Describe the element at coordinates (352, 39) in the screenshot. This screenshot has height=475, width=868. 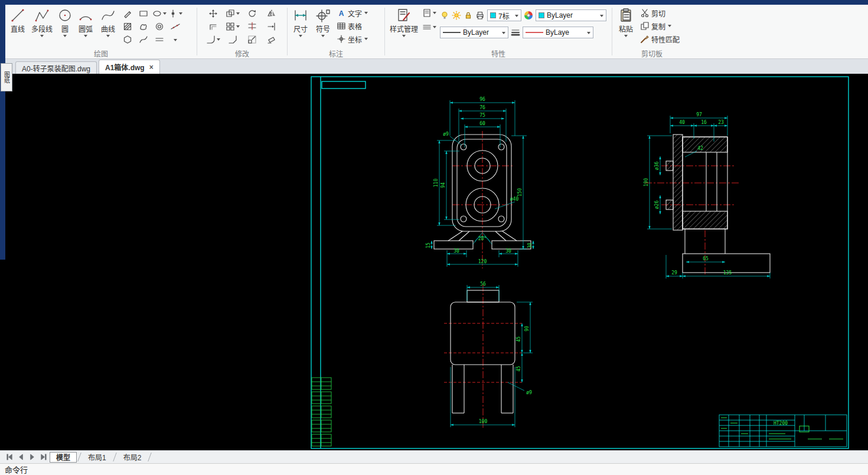
I see `coordinate-tool-button: 坐标` at that location.